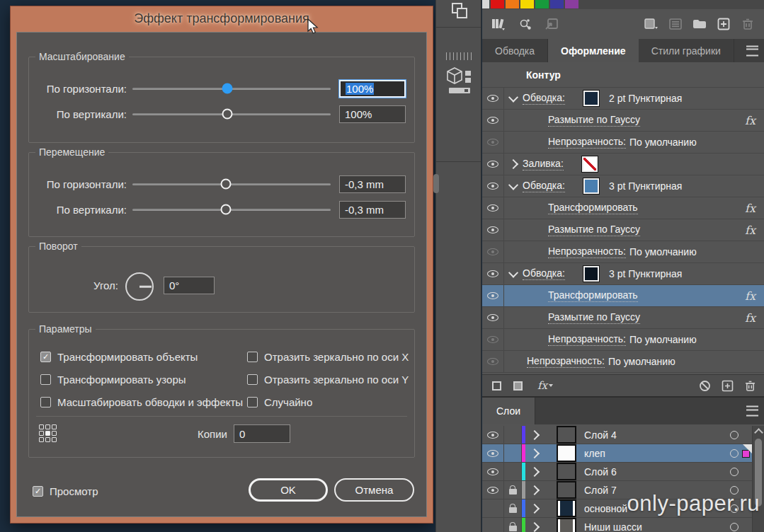  I want to click on layer-row: клеп, so click(623, 453).